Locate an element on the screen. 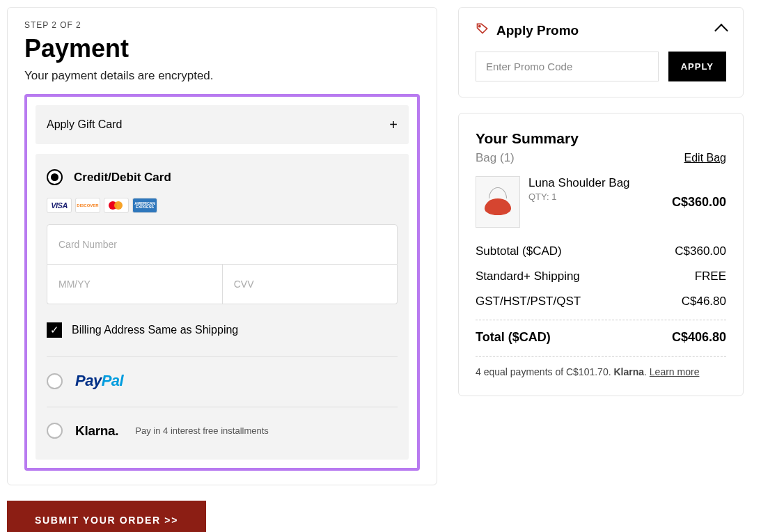 This screenshot has width=761, height=532. promo-apply-button: APPLY is located at coordinates (698, 67).